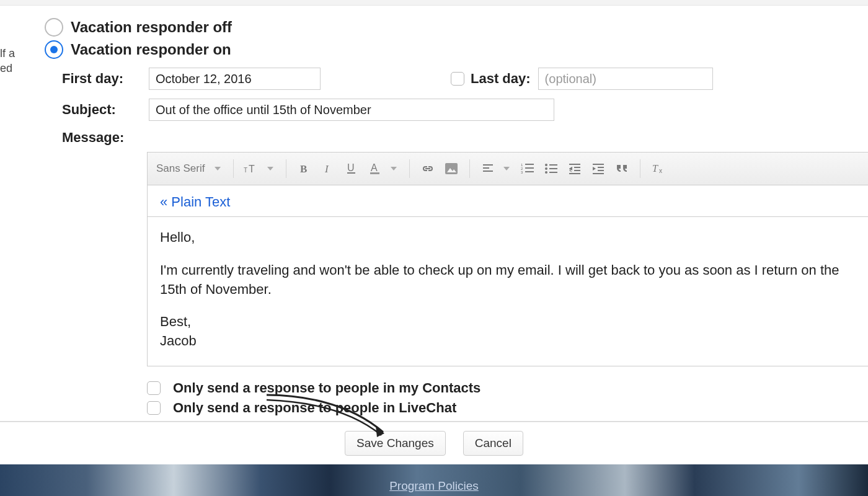 The width and height of the screenshot is (868, 496). Describe the element at coordinates (507, 398) in the screenshot. I see `send-options: Only send a response to people in my Con…` at that location.